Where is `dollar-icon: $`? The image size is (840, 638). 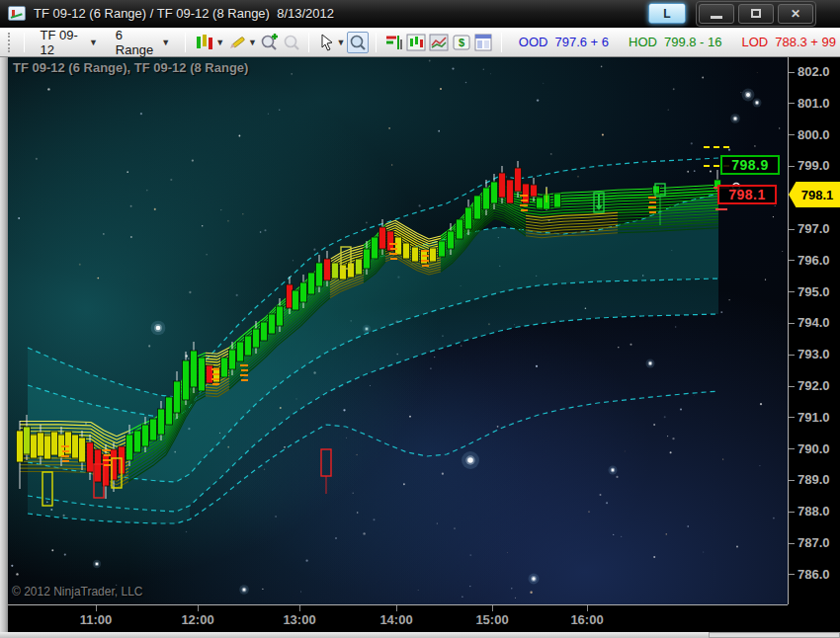 dollar-icon: $ is located at coordinates (462, 42).